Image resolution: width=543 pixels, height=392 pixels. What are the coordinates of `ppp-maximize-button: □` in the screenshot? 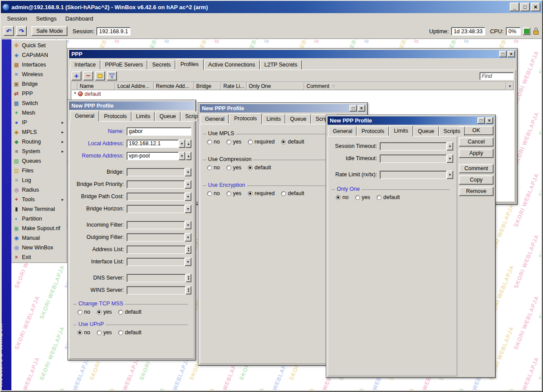 It's located at (503, 54).